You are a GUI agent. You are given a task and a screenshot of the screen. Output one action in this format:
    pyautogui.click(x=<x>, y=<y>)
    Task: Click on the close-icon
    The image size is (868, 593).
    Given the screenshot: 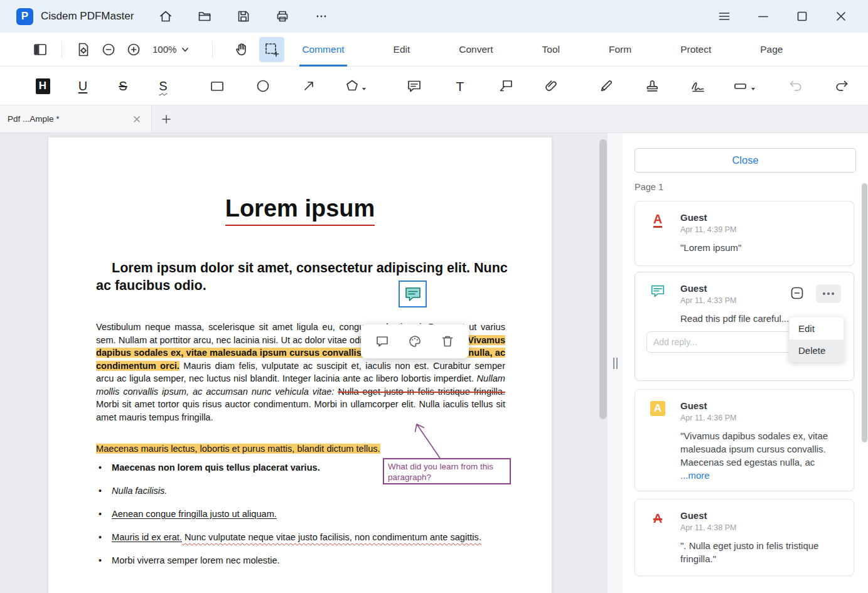 What is the action you would take?
    pyautogui.click(x=137, y=119)
    